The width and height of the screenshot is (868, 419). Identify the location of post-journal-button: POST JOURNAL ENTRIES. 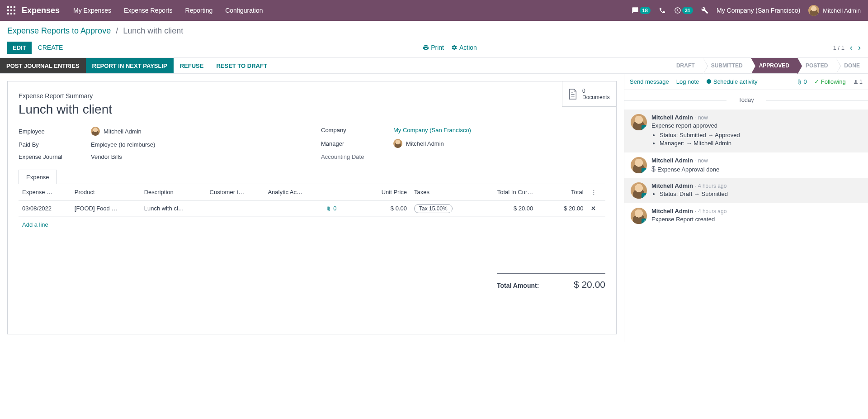
(43, 66).